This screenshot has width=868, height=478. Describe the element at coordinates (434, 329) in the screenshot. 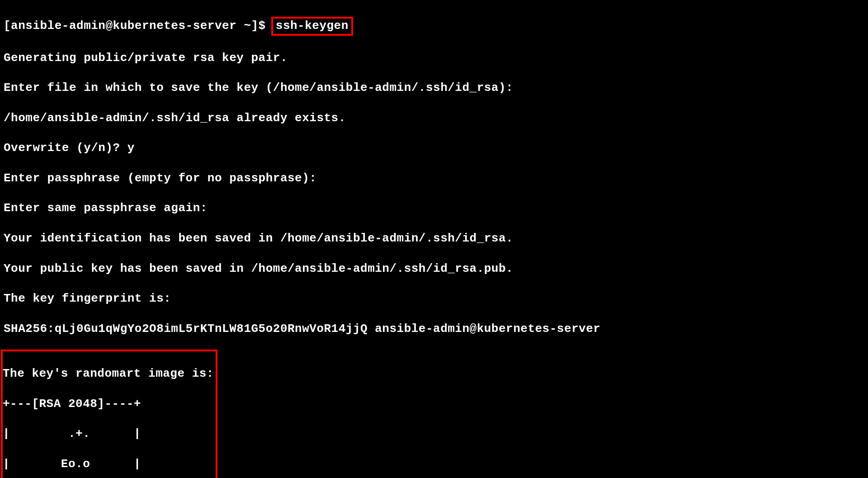

I see `fingerprint-line: SHA256:qLj0Gu1qWgYo2O8imL5rKTnLW81G5o20R…` at that location.